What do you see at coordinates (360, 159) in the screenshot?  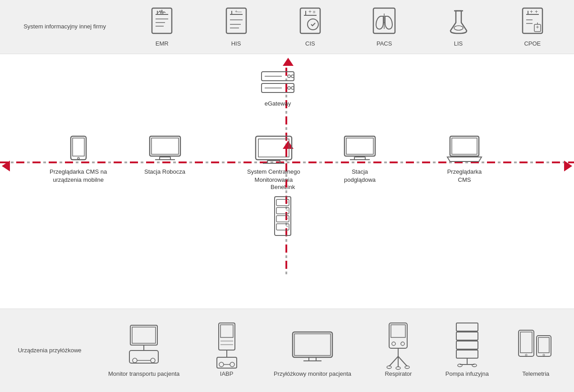 I see `stacja-podgladowa-node: Stacjapodglądowa` at bounding box center [360, 159].